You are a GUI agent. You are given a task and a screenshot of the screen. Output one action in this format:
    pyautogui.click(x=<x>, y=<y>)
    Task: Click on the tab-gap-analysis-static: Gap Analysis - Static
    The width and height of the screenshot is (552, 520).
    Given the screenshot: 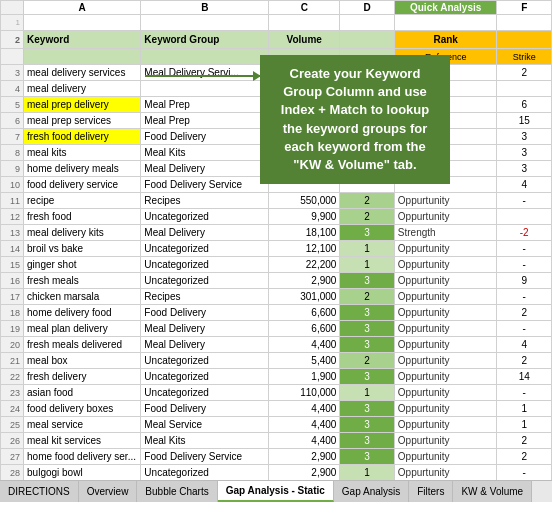 What is the action you would take?
    pyautogui.click(x=276, y=492)
    